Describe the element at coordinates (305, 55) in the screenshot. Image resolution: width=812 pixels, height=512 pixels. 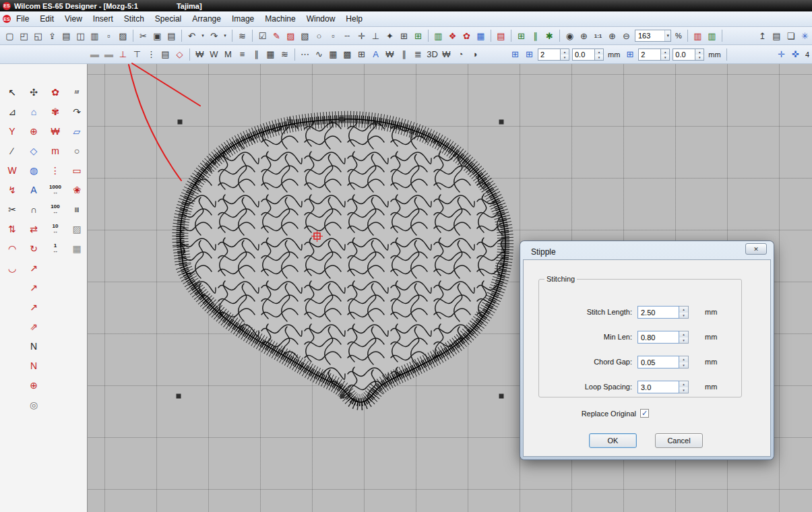
I see `motif-run-icon: ⋯` at that location.